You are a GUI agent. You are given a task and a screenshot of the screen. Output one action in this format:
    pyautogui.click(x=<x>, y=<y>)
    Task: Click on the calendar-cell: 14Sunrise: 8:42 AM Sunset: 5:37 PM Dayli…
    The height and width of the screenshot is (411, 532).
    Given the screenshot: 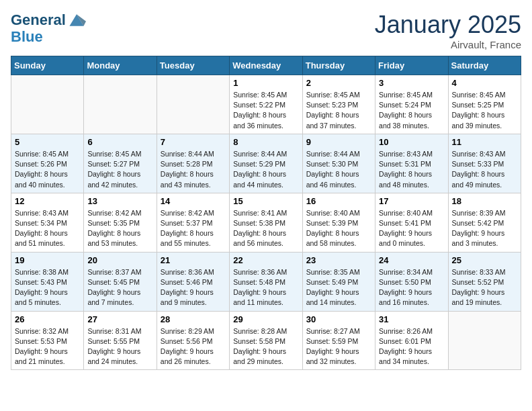 What is the action you would take?
    pyautogui.click(x=193, y=222)
    